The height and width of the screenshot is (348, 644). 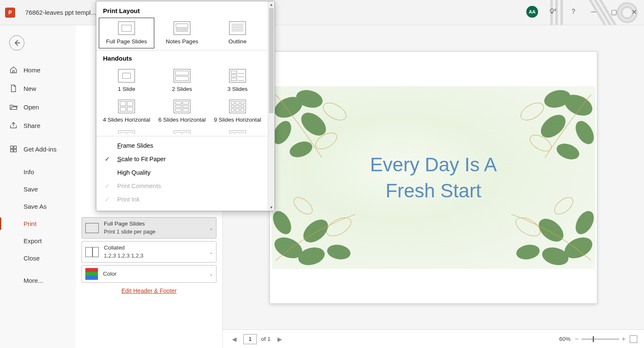 I want to click on nav-more: More..., so click(x=38, y=280).